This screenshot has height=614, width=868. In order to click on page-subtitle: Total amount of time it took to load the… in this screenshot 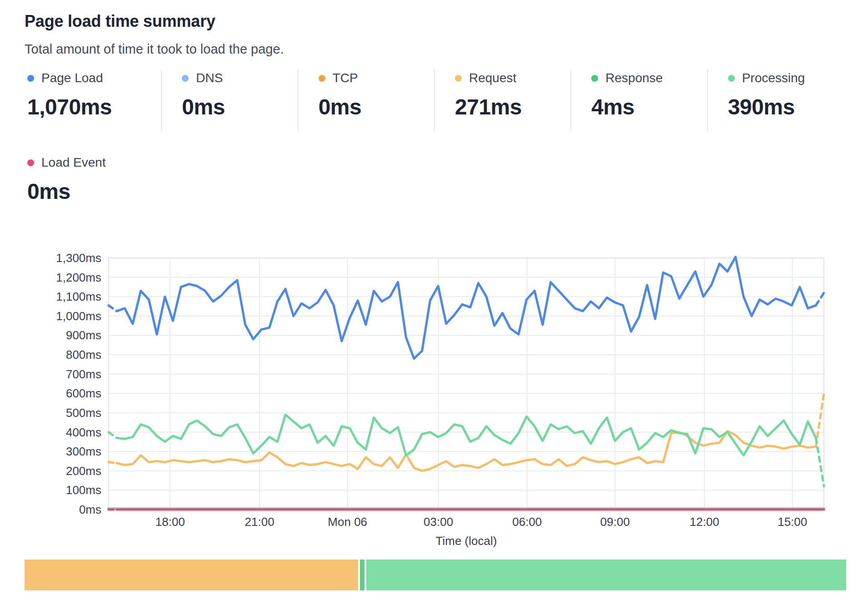, I will do `click(155, 49)`.